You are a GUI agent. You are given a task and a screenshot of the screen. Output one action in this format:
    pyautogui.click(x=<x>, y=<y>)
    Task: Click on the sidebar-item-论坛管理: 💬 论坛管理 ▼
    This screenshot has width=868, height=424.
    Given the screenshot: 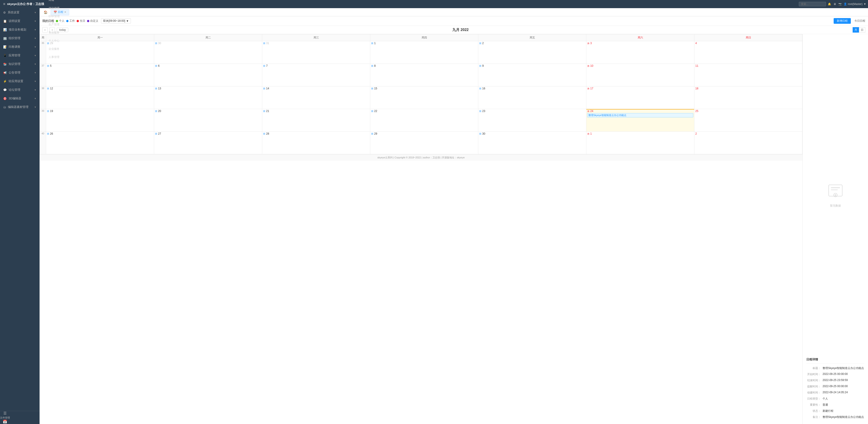 What is the action you would take?
    pyautogui.click(x=20, y=90)
    